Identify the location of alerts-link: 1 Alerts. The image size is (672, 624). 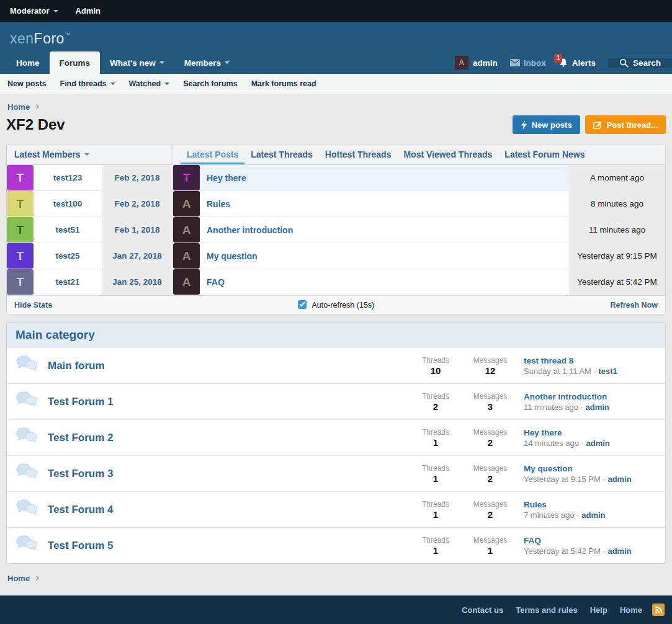
(577, 63).